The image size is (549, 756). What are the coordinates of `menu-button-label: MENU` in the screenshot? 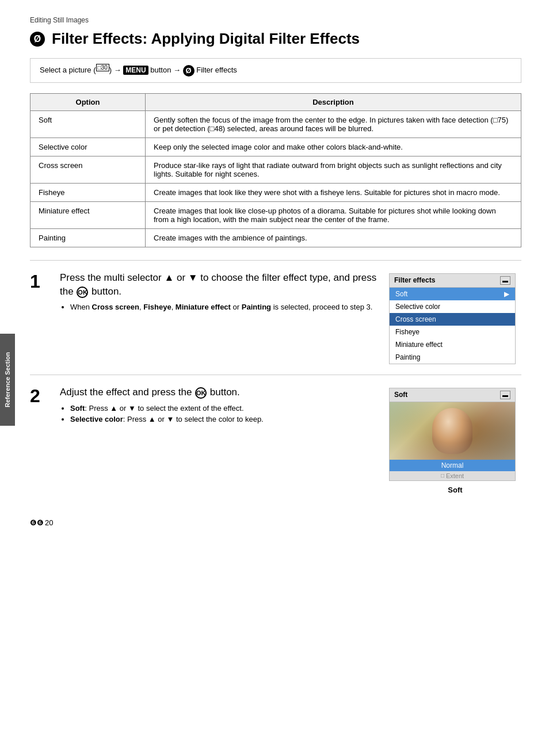 It's located at (136, 70).